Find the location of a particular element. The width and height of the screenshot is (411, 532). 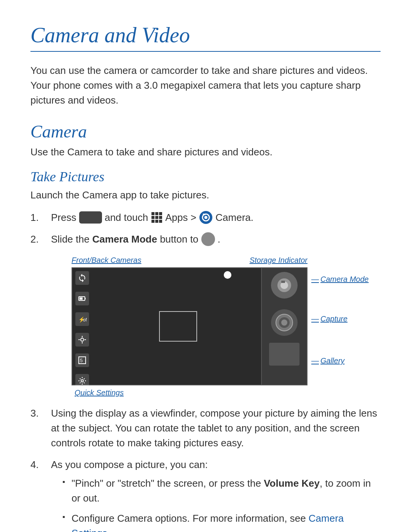

sub-bullets-list: "Pinch" or "stretch" the screen, or pres… is located at coordinates (216, 504).